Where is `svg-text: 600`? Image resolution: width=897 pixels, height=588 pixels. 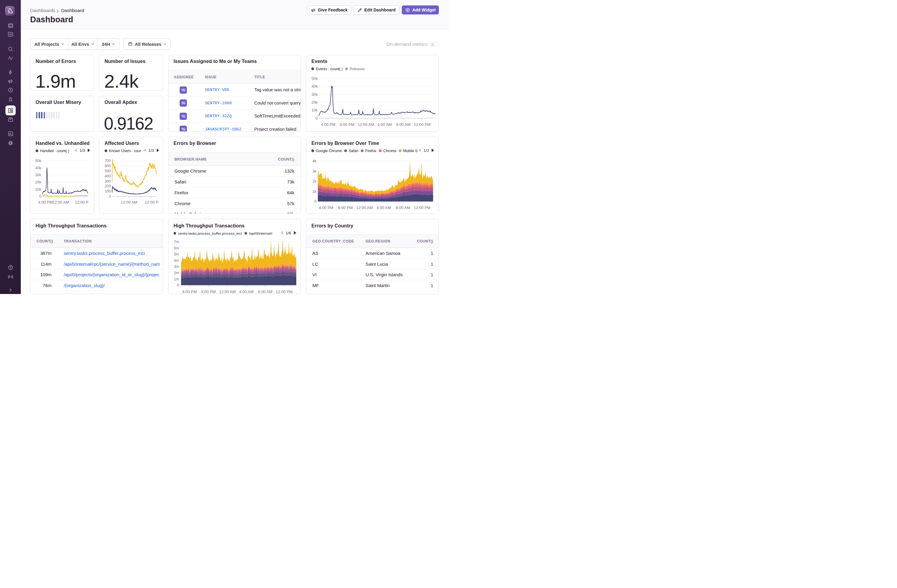 svg-text: 600 is located at coordinates (108, 166).